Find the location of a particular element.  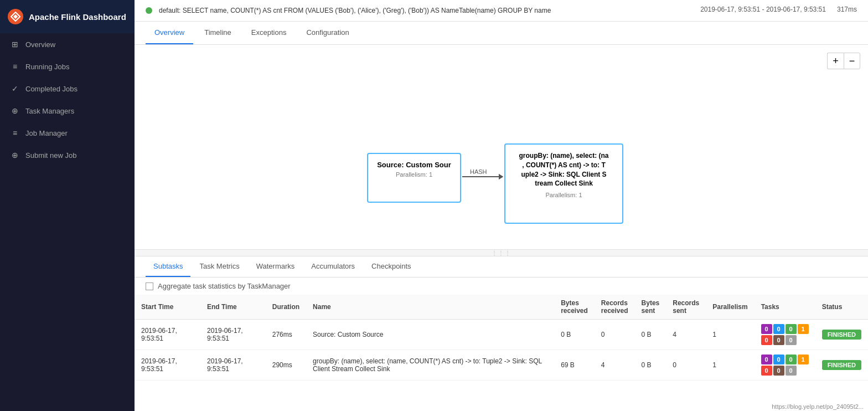

cell-row1-col5: 4 is located at coordinates (614, 366).